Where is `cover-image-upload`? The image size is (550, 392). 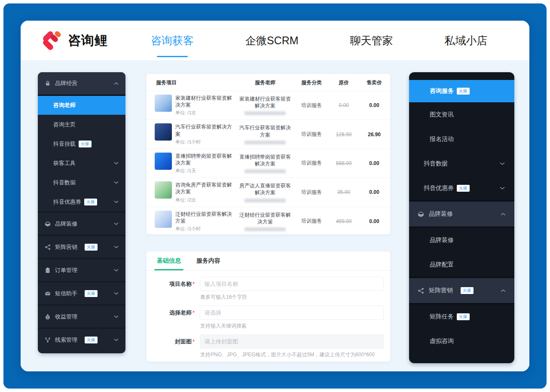
cover-image-upload is located at coordinates (292, 341).